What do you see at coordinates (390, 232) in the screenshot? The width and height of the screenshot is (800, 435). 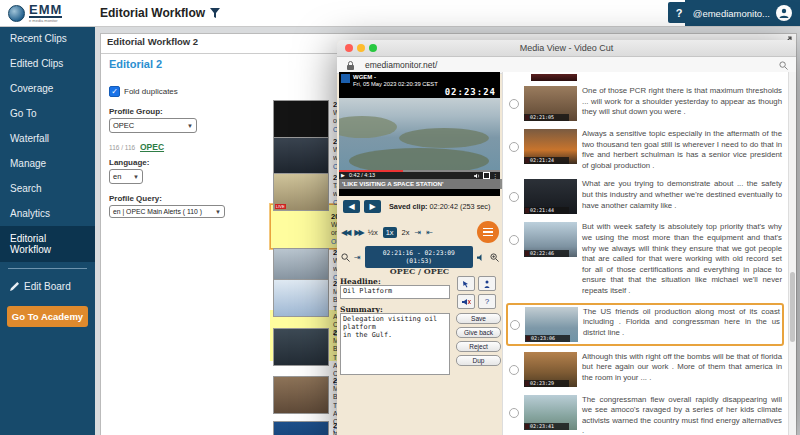 I see `speed-1x-button: 1x` at bounding box center [390, 232].